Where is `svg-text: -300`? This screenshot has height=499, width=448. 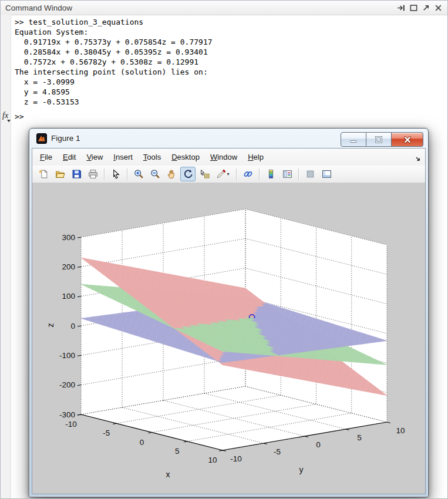 svg-text: -300 is located at coordinates (67, 414).